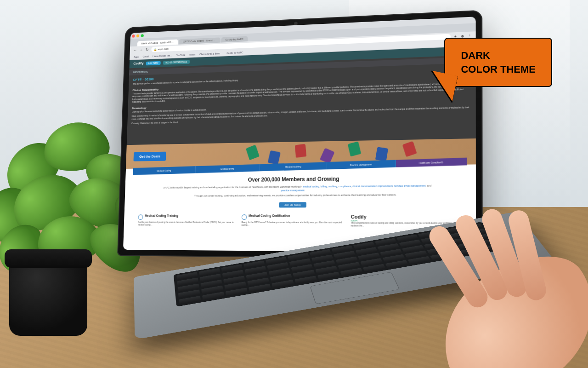 This screenshot has height=368, width=588. I want to click on cat-medical-auditing: Medical Auditing, so click(294, 167).